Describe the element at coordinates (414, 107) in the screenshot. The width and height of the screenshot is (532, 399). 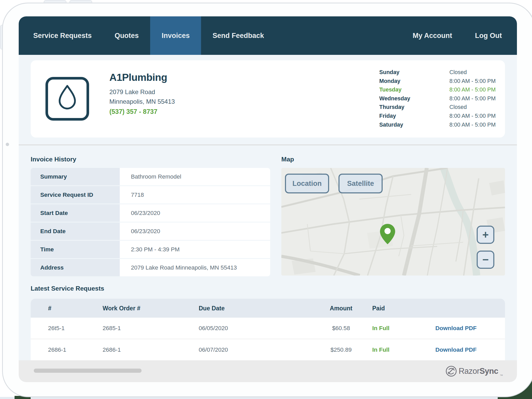
I see `hours-day: Thursday` at that location.